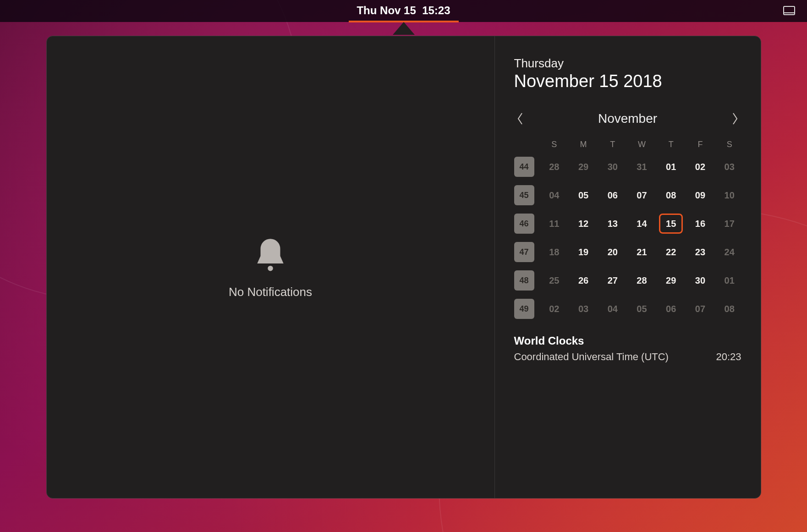 Image resolution: width=807 pixels, height=532 pixels. Describe the element at coordinates (628, 238) in the screenshot. I see `calendar-weeks: 4428293031010203450405060708091046111213…` at that location.